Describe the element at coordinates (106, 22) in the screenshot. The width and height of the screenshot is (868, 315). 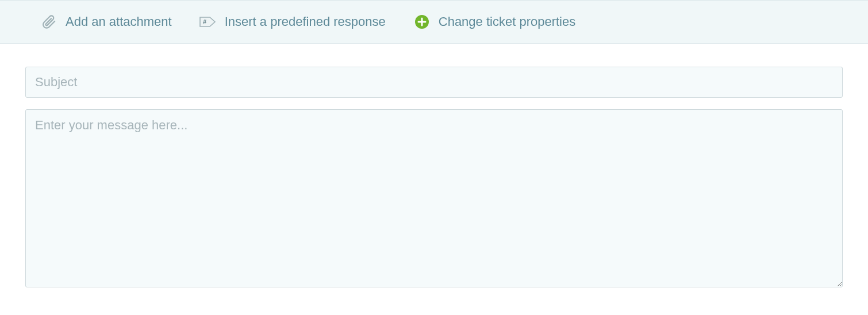
I see `add-attachment-button: Add an attachment` at that location.